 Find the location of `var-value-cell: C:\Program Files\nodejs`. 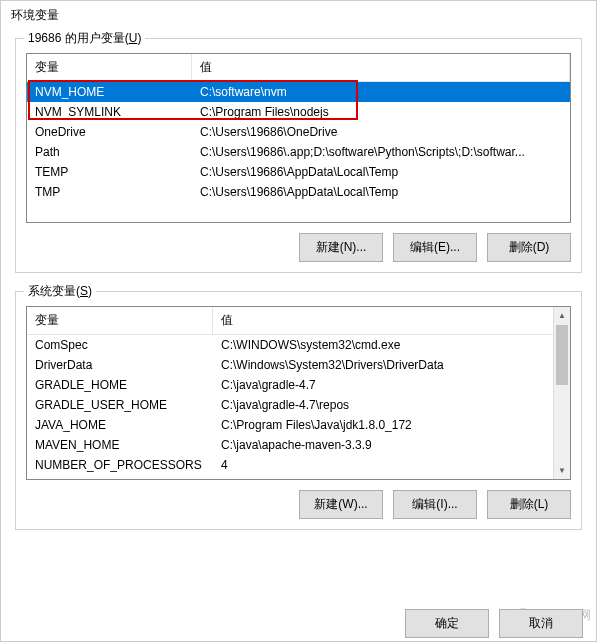

var-value-cell: C:\Program Files\nodejs is located at coordinates (381, 112).